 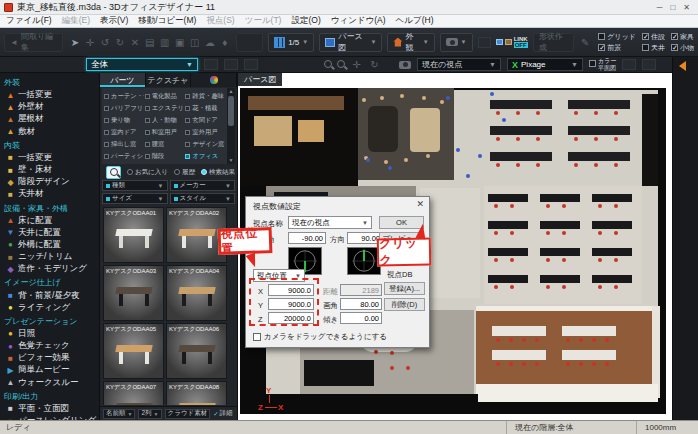 What do you see at coordinates (196, 351) in the screenshot?
I see `part-thumbnail: KYデスクODAA06` at bounding box center [196, 351].